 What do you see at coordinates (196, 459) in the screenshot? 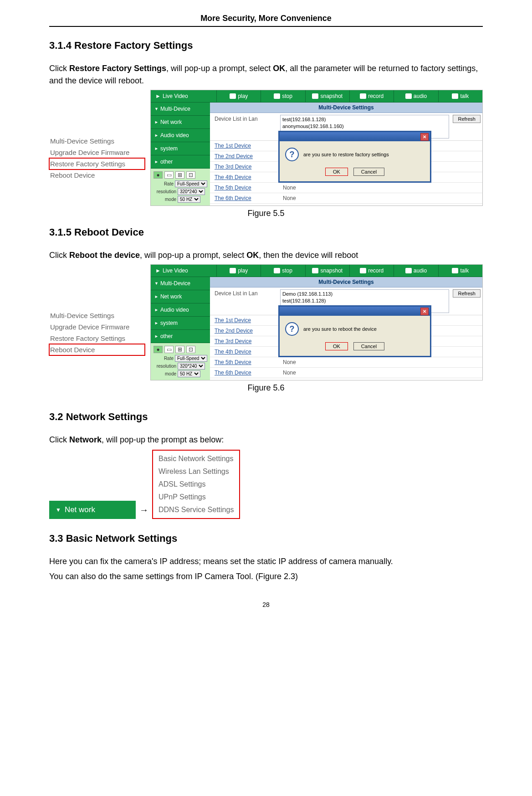
I see `submenu-item: Basic Network Settings` at bounding box center [196, 459].